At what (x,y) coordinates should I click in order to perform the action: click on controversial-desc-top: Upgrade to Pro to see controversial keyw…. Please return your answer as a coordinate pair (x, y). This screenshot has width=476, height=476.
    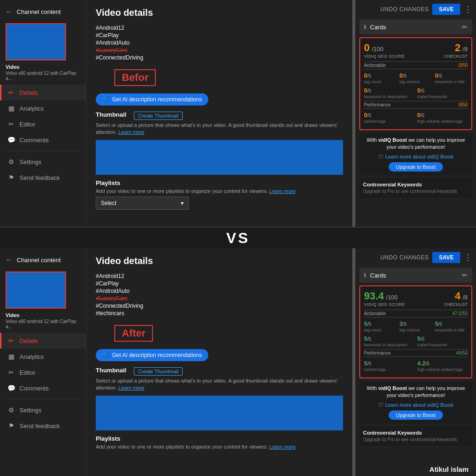
    Looking at the image, I should click on (416, 192).